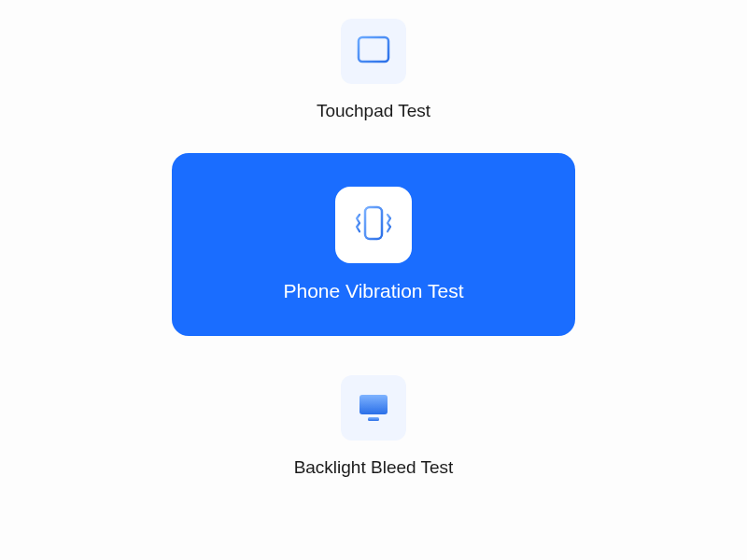 This screenshot has width=747, height=560. What do you see at coordinates (374, 291) in the screenshot?
I see `test-label: Phone Vibration Test` at bounding box center [374, 291].